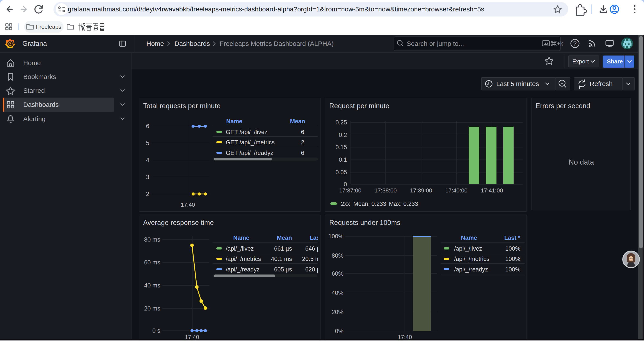 This screenshot has width=644, height=341. I want to click on svg-text: 0.2, so click(343, 135).